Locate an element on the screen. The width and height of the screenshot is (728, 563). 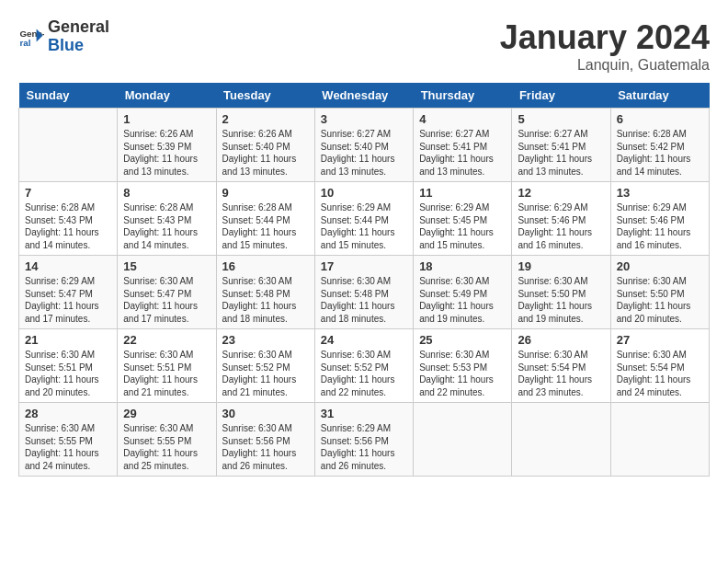
day-number: 21 is located at coordinates (68, 340).